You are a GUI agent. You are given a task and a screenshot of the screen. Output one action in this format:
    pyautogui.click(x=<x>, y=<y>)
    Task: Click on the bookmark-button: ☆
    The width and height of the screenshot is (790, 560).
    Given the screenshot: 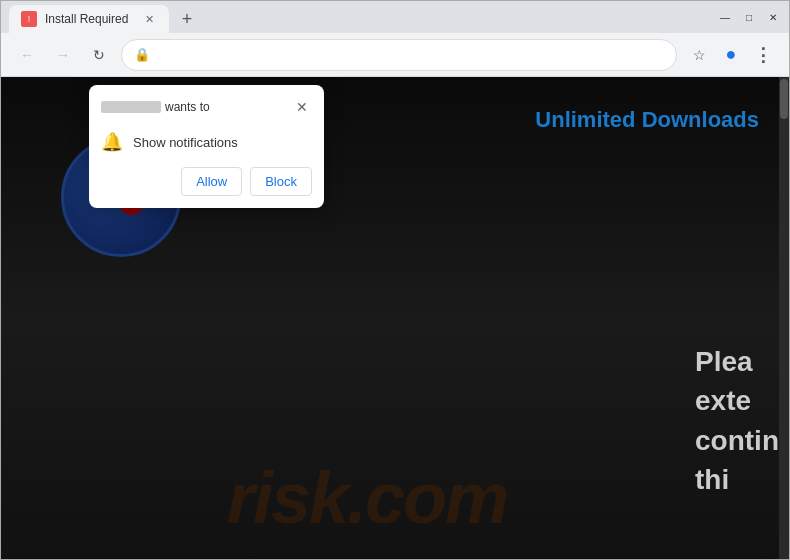 What is the action you would take?
    pyautogui.click(x=699, y=55)
    